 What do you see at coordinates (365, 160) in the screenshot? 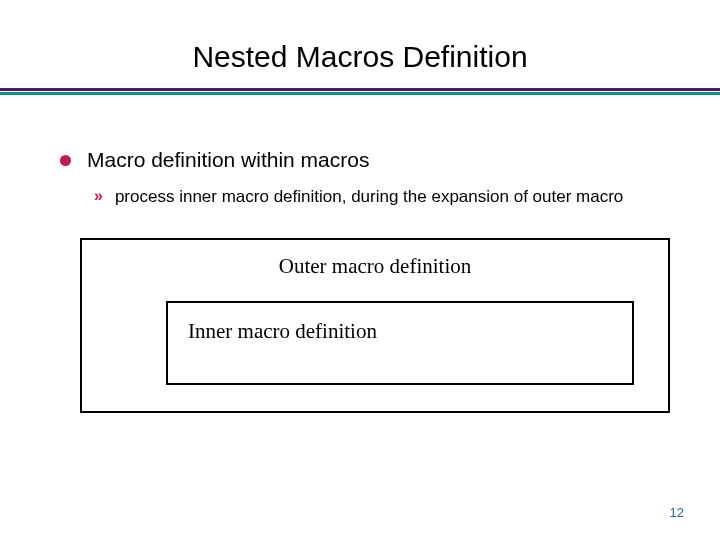
I see `bullet-item: Macro definition within macros` at bounding box center [365, 160].